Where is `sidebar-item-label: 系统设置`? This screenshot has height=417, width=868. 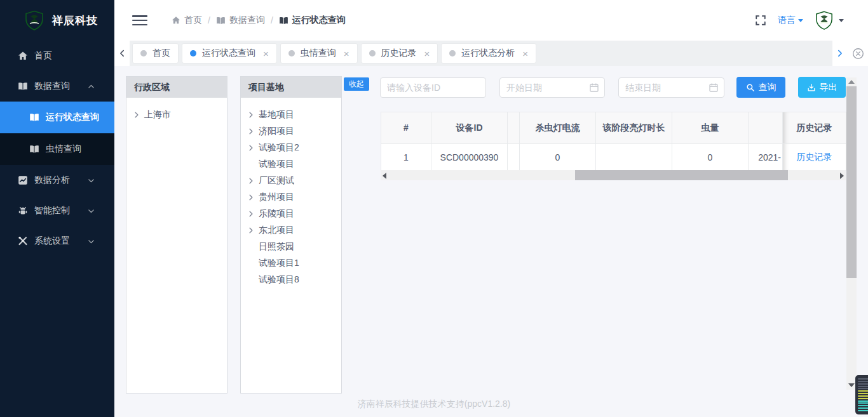 sidebar-item-label: 系统设置 is located at coordinates (52, 241).